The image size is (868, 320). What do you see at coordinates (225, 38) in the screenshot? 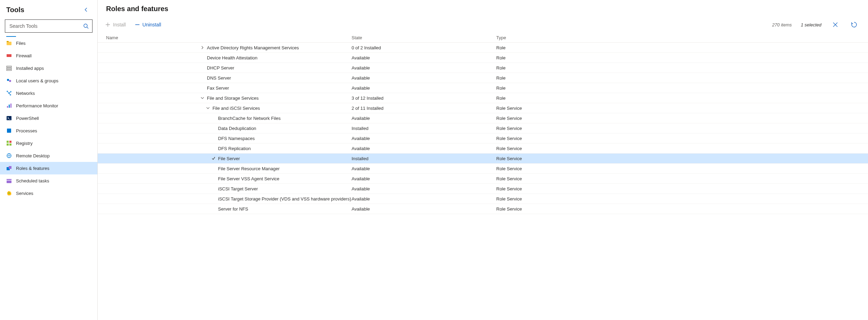
I see `column-header-name: Name` at bounding box center [225, 38].